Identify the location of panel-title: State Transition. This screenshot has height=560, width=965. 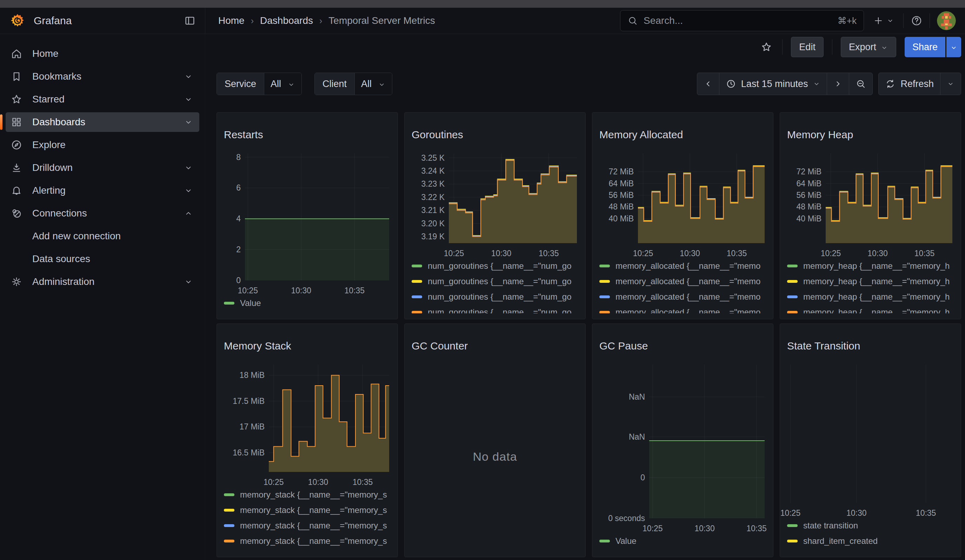
(870, 346).